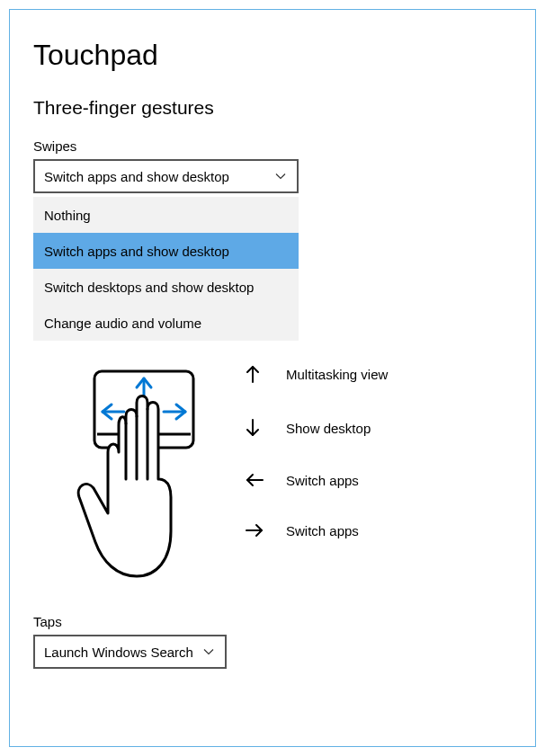 The height and width of the screenshot is (756, 545). I want to click on taps-label: Taps, so click(272, 622).